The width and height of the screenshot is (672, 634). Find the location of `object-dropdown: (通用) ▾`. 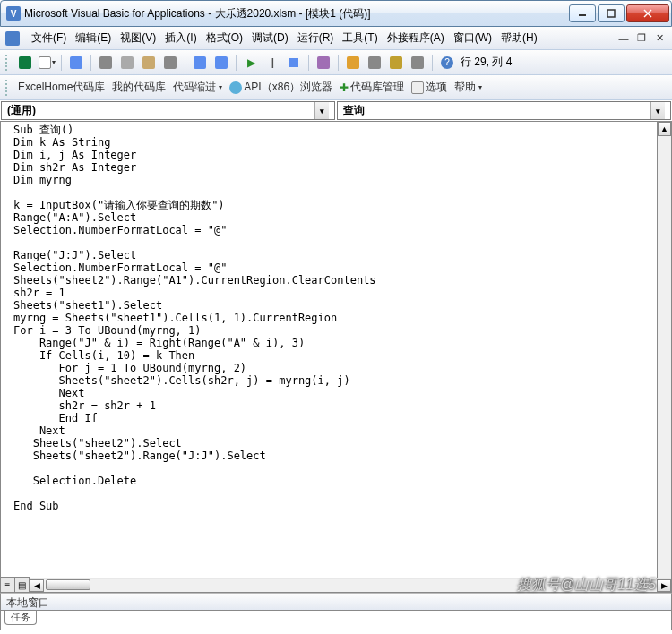

object-dropdown: (通用) ▾ is located at coordinates (168, 111).